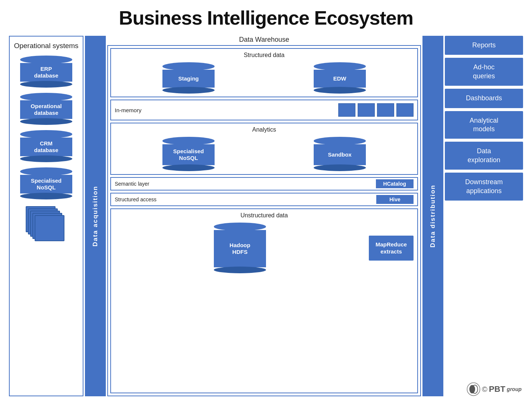 The width and height of the screenshot is (532, 403). Describe the element at coordinates (266, 18) in the screenshot. I see `page-title: Business Intelligence Ecosystem` at that location.